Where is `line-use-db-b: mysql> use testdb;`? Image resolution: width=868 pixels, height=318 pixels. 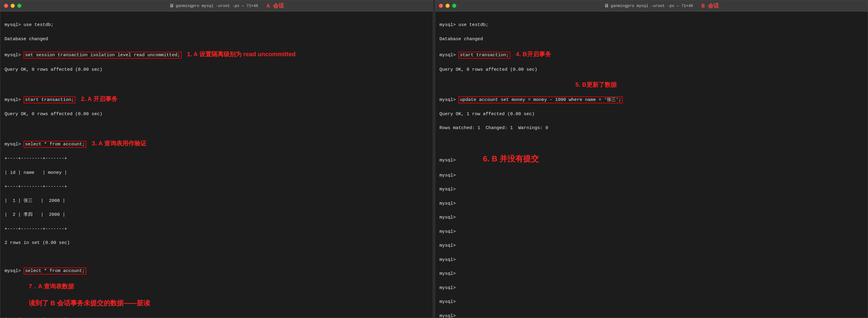 line-use-db-b: mysql> use testdb; is located at coordinates (652, 25).